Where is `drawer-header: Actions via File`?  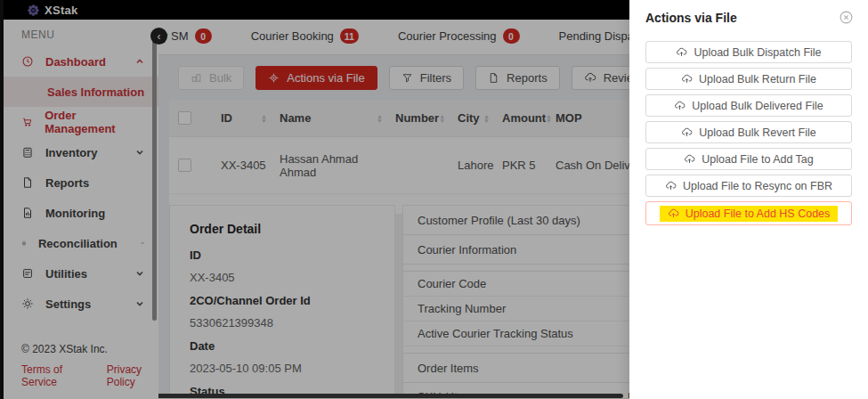
drawer-header: Actions via File is located at coordinates (749, 16).